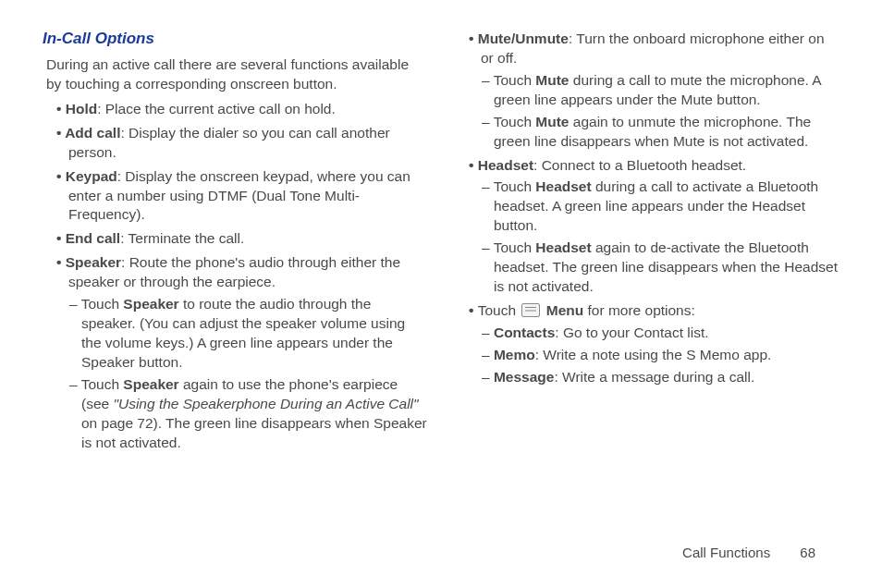 The height and width of the screenshot is (588, 882). I want to click on sub-headset-1: Touch Headset during a call to activate …, so click(647, 207).